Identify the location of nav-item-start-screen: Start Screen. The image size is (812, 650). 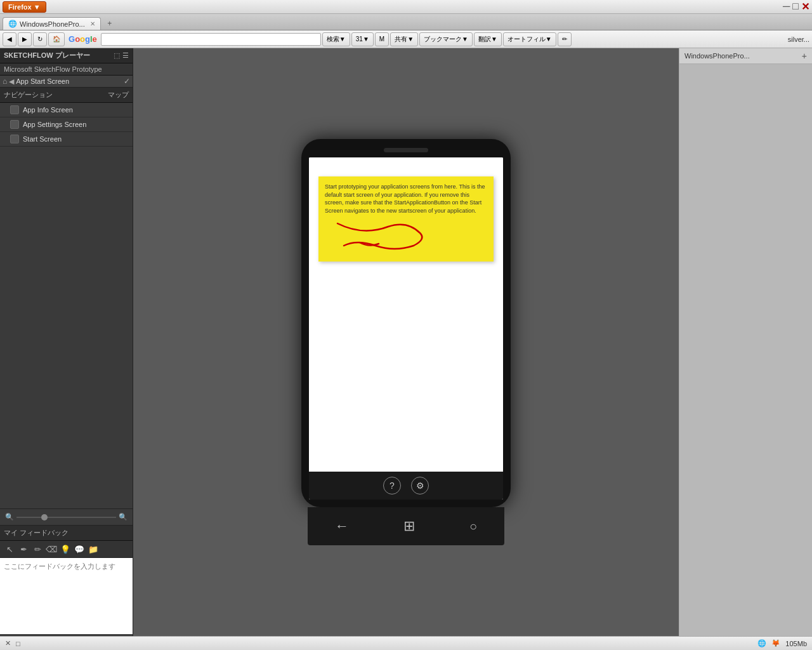
(66, 140).